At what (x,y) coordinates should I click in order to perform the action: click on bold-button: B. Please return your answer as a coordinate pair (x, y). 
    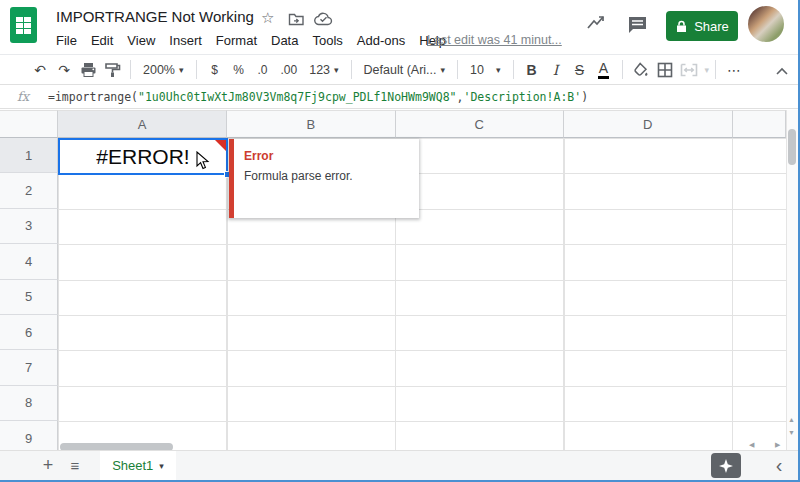
    Looking at the image, I should click on (532, 70).